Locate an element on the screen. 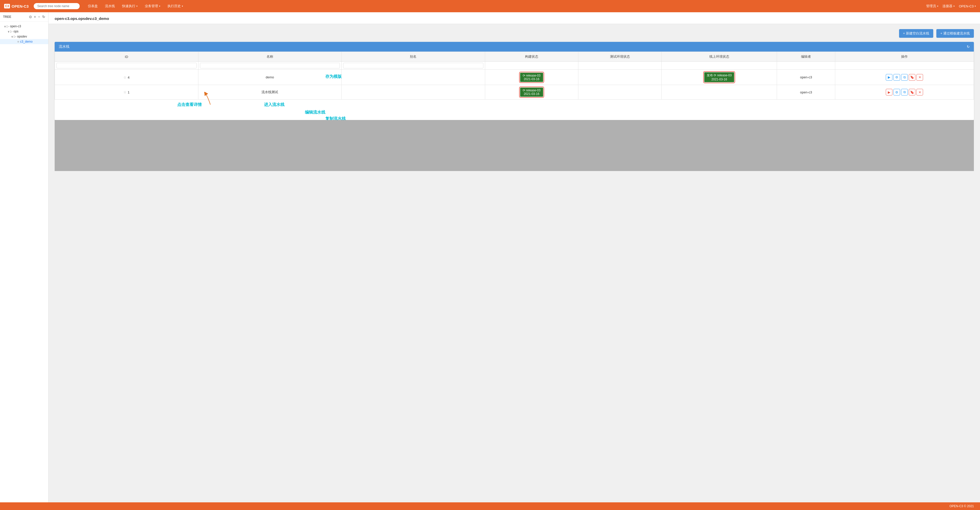 The image size is (980, 510). nav-pipeline: 流水线 is located at coordinates (110, 6).